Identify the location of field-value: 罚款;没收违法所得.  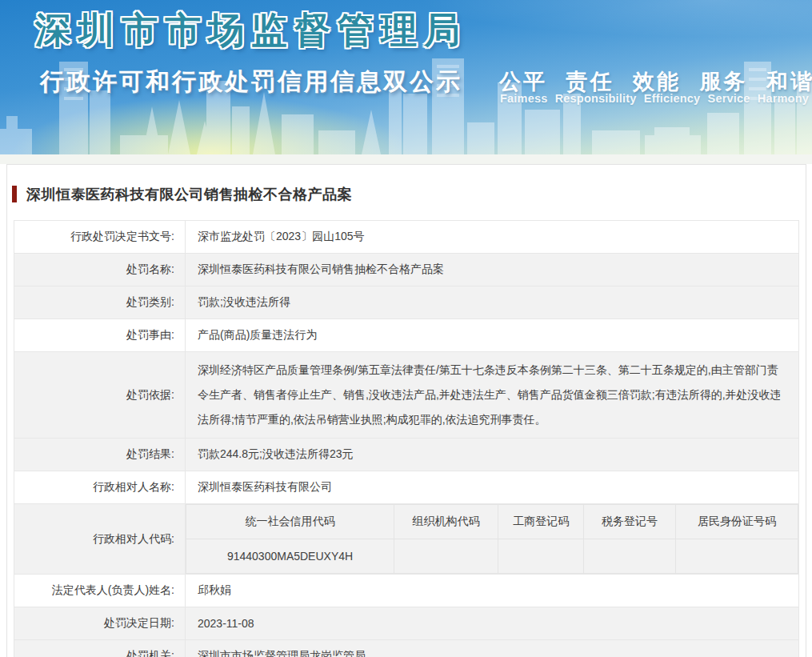
(493, 302).